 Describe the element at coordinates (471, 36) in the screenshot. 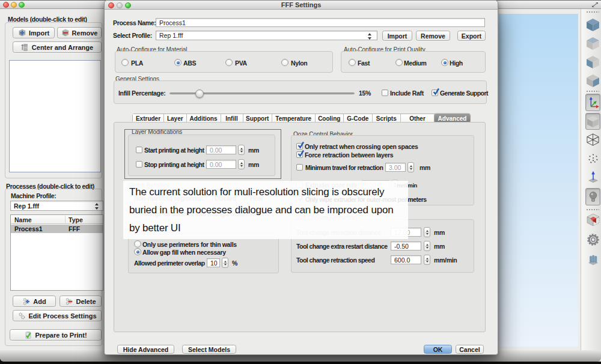

I see `profile-export-button: Export` at that location.